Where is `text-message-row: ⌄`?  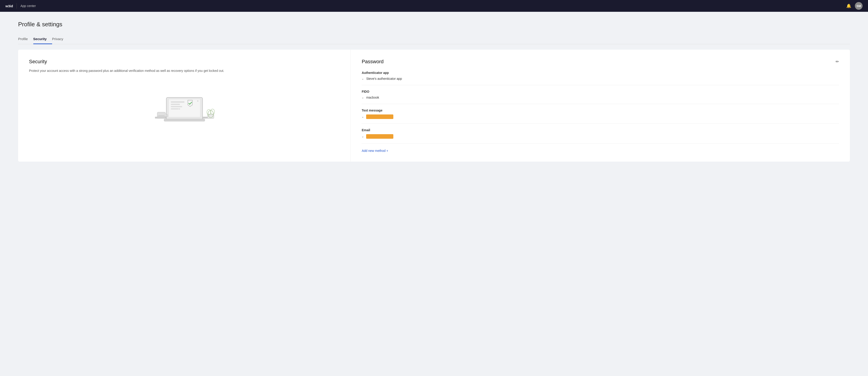 text-message-row: ⌄ is located at coordinates (600, 117).